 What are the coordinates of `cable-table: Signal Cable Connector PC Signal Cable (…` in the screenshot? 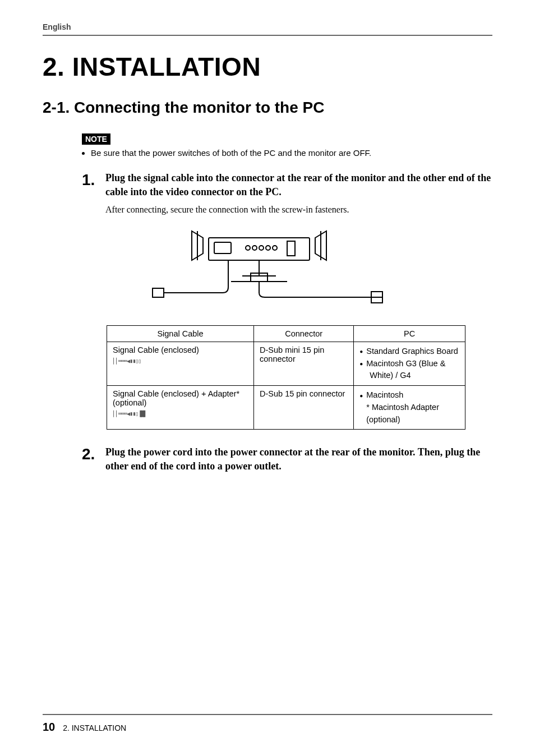 It's located at (286, 378).